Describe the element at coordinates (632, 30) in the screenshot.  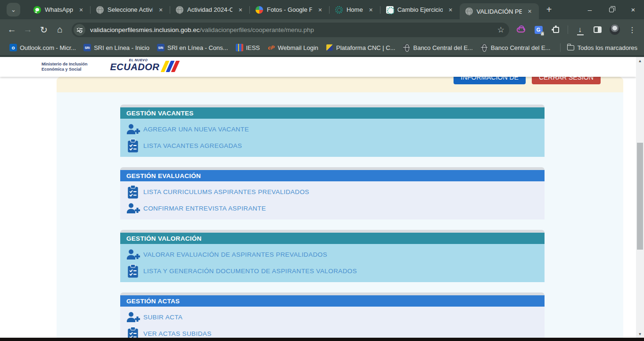
I see `menu-button: ⋮` at that location.